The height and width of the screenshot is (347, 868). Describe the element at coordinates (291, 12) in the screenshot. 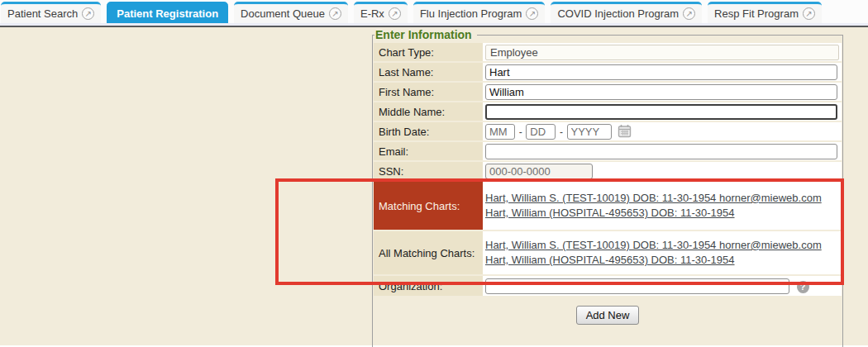

I see `tab-document-queue: Document Queue ↗` at that location.